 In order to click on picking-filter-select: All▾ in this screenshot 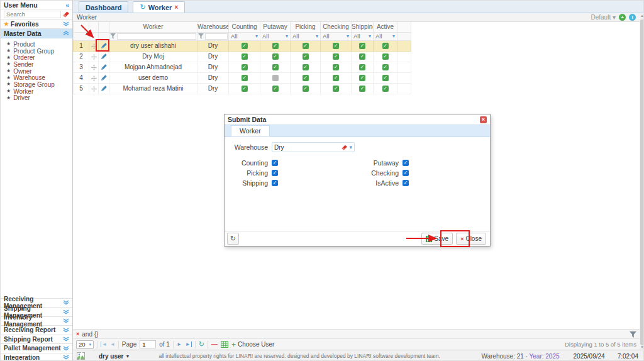, I will do `click(306, 36)`.